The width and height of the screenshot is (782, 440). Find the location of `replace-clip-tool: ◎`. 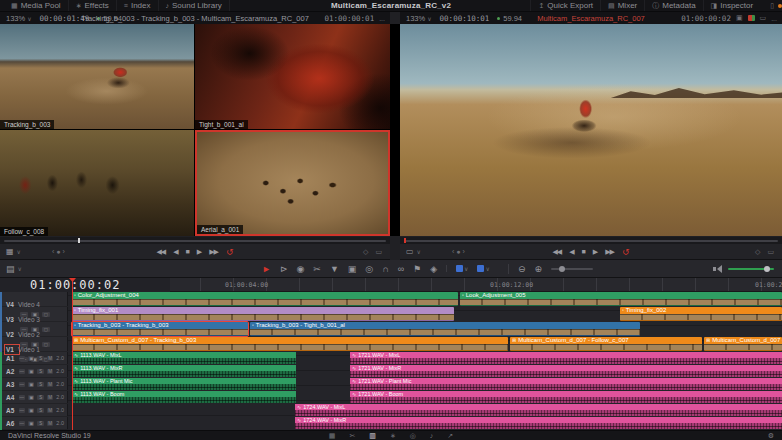

replace-clip-tool: ◎ is located at coordinates (369, 269).